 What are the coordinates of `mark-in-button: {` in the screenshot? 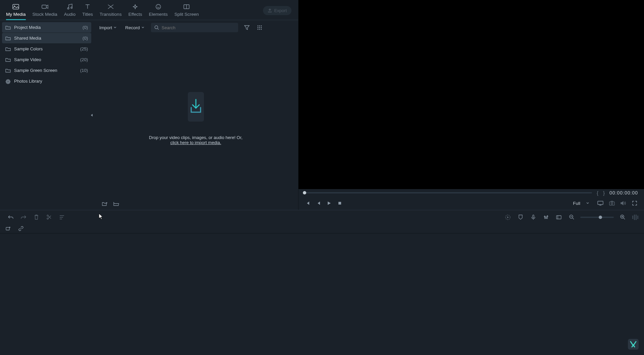 It's located at (598, 193).